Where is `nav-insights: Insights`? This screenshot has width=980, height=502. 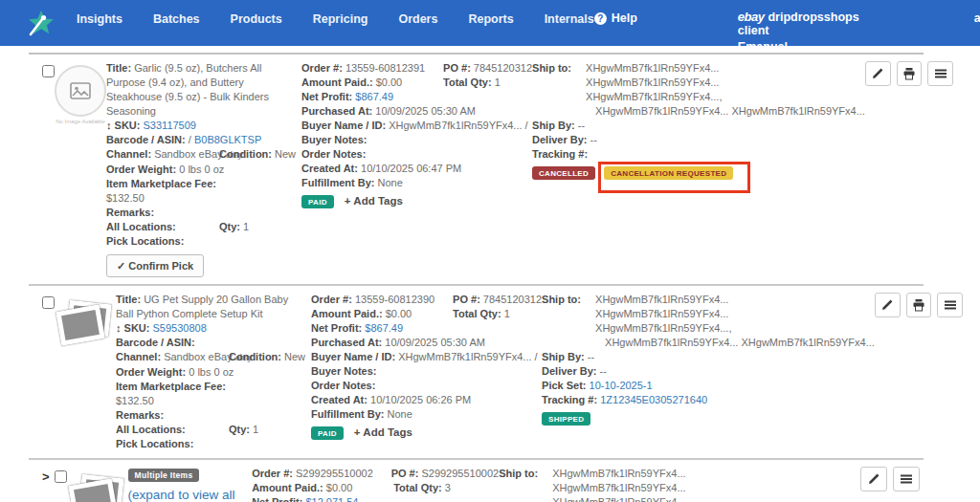
nav-insights: Insights is located at coordinates (100, 19).